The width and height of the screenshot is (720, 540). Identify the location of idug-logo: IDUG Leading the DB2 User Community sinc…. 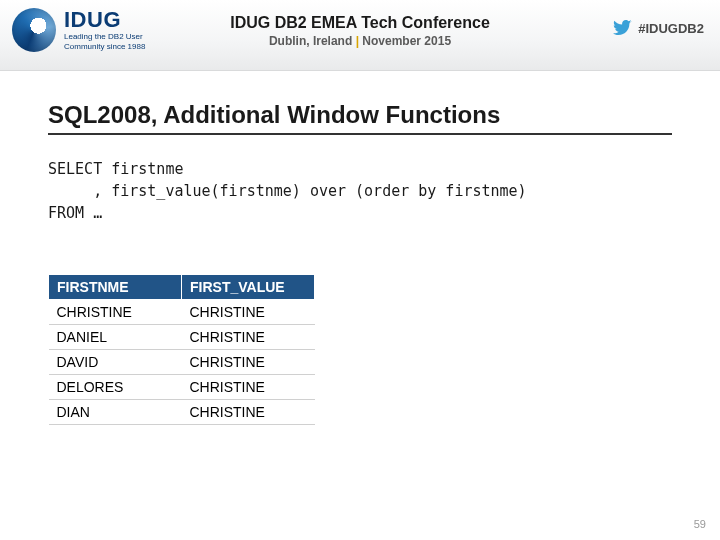
(78, 30).